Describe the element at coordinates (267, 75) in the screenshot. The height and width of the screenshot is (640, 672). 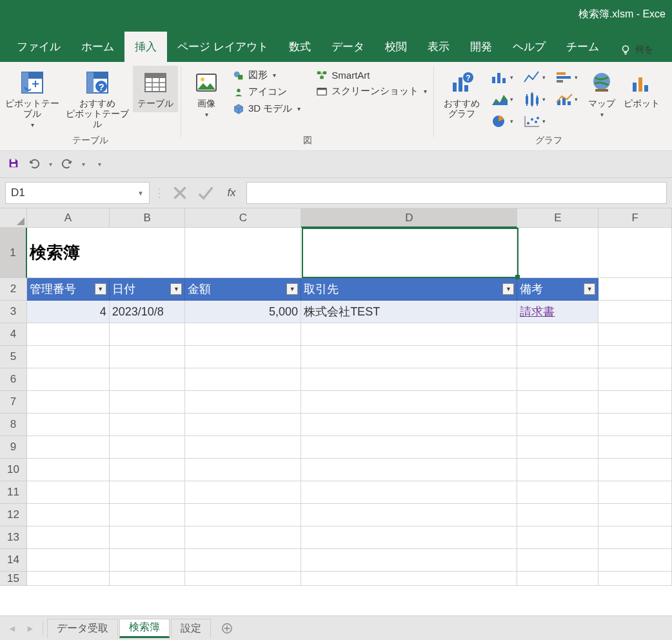
I see `shapes-button: 図形 ▾` at that location.